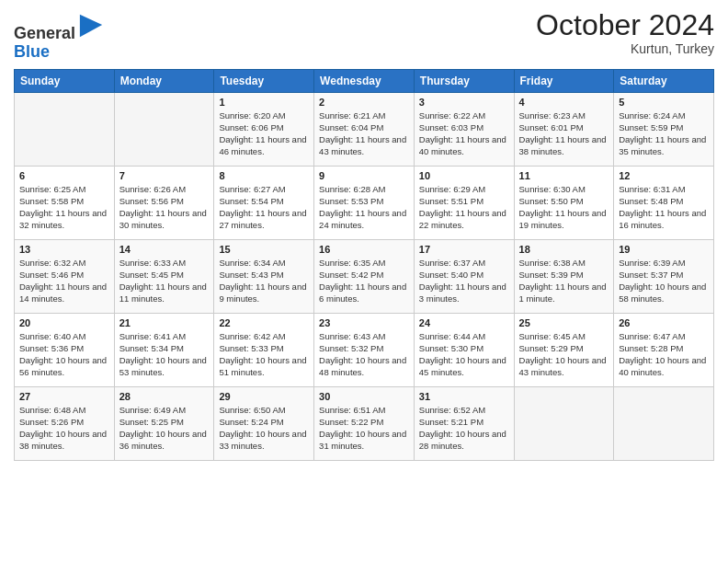 The image size is (728, 563). Describe the element at coordinates (59, 37) in the screenshot. I see `logo: General Blue` at that location.